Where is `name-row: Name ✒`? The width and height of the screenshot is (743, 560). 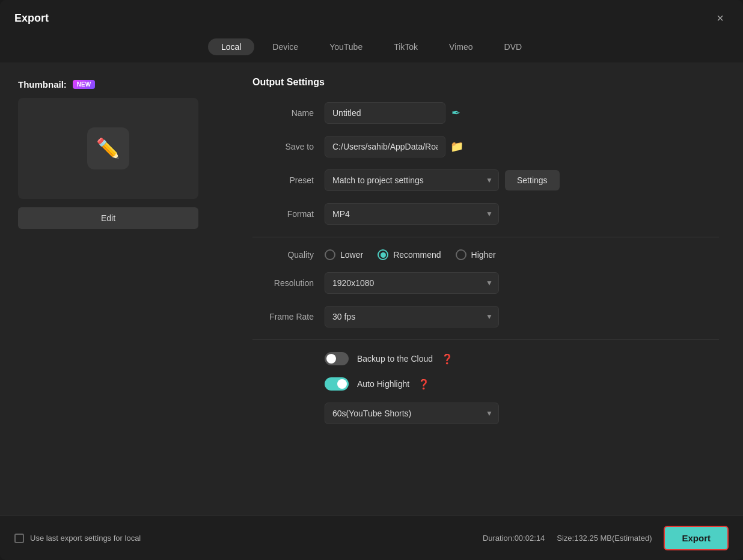 name-row: Name ✒ is located at coordinates (486, 113).